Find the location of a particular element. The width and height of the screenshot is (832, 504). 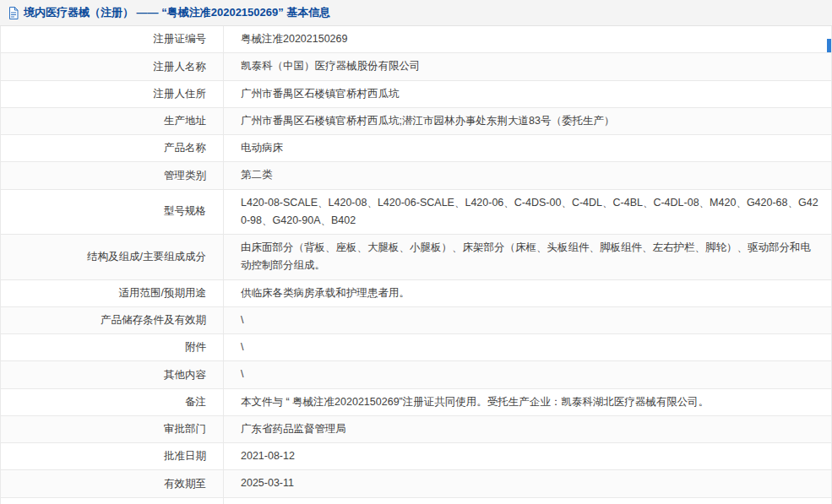

row-label: 审批部门 is located at coordinates (112, 429).